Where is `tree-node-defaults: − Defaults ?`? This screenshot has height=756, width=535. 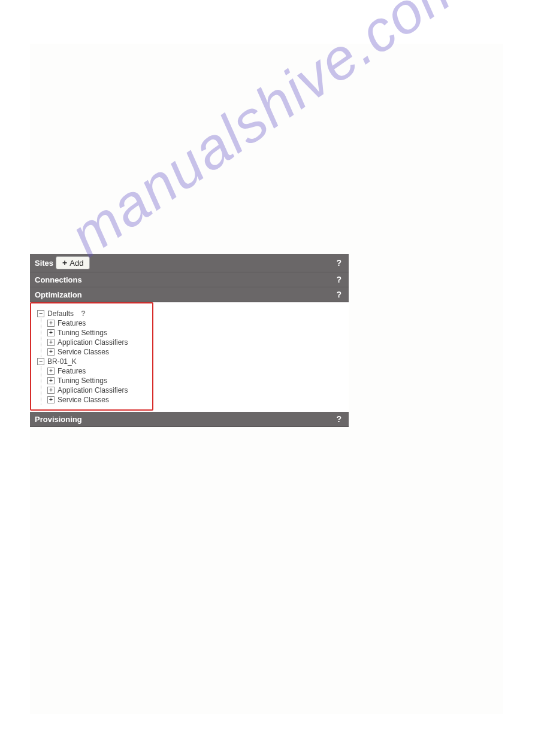 tree-node-defaults: − Defaults ? is located at coordinates (95, 314).